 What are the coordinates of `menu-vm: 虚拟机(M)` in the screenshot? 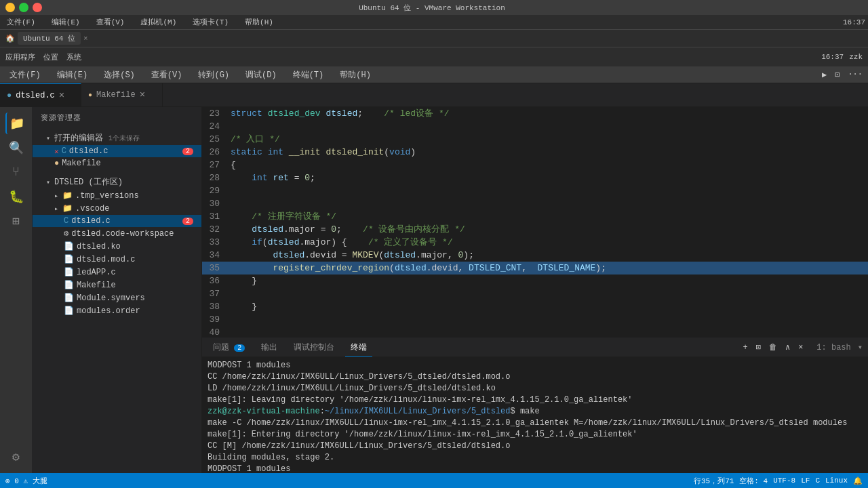 It's located at (159, 22).